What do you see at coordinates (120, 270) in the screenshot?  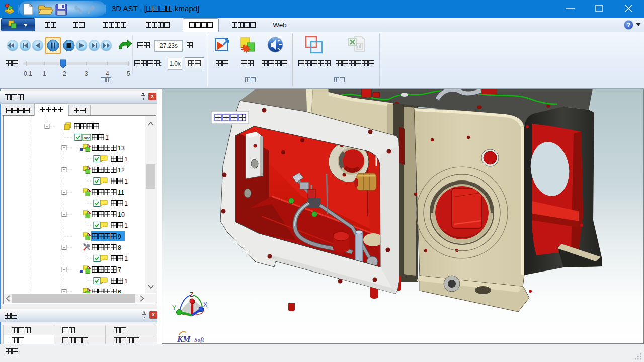 I see `svg-text: 7` at bounding box center [120, 270].